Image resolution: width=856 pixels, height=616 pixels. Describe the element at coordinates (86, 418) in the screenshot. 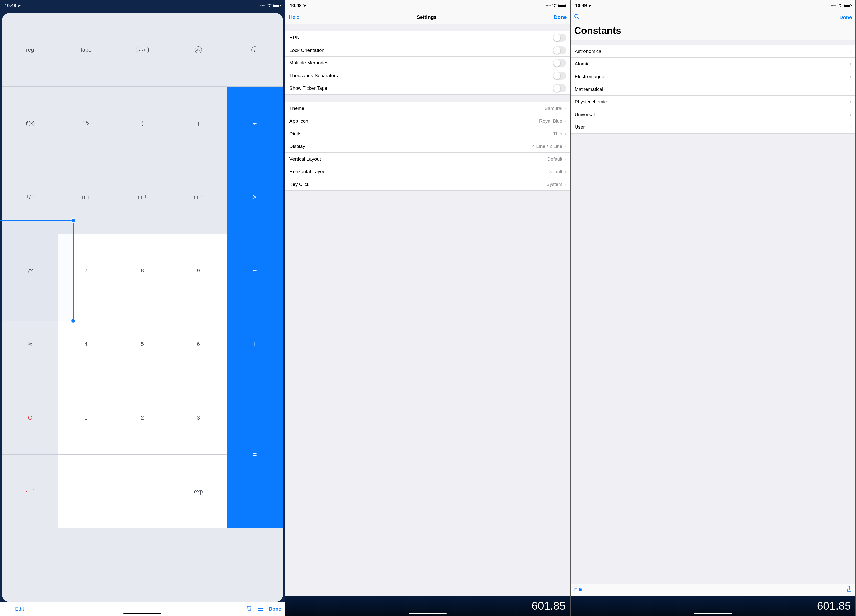

I see `key-1: 1` at that location.